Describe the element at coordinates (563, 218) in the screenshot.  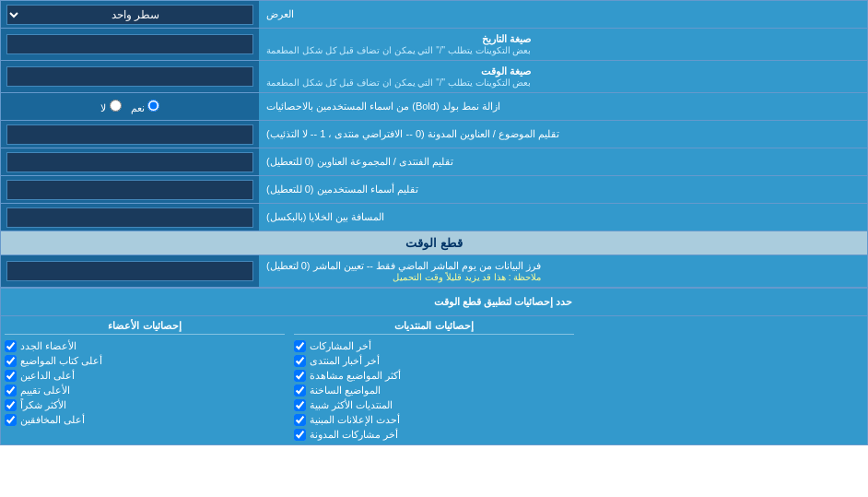
I see `space-between-label: المسافة بين الخلايا (بالبكسل)` at that location.